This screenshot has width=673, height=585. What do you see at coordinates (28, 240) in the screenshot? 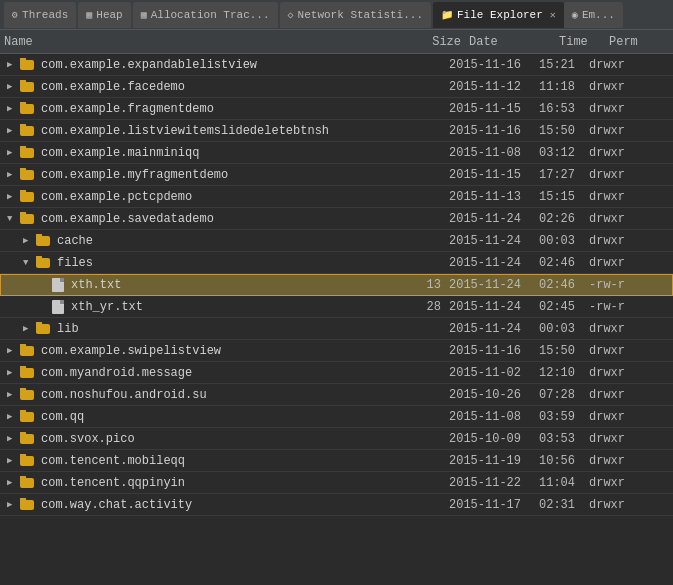
I see `expand-arrow-9: ▶` at bounding box center [28, 240].